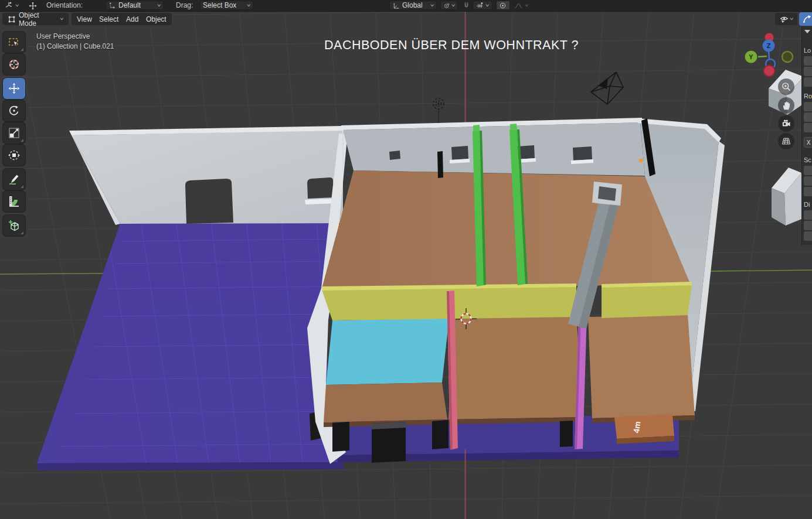 This screenshot has height=519, width=812. Describe the element at coordinates (786, 124) in the screenshot. I see `camera-view-button` at that location.